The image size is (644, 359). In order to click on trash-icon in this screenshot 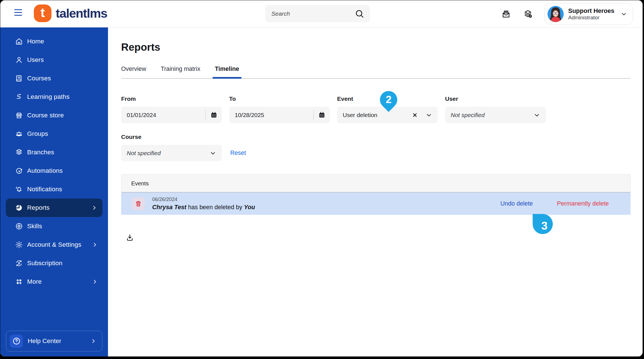, I will do `click(138, 204)`.